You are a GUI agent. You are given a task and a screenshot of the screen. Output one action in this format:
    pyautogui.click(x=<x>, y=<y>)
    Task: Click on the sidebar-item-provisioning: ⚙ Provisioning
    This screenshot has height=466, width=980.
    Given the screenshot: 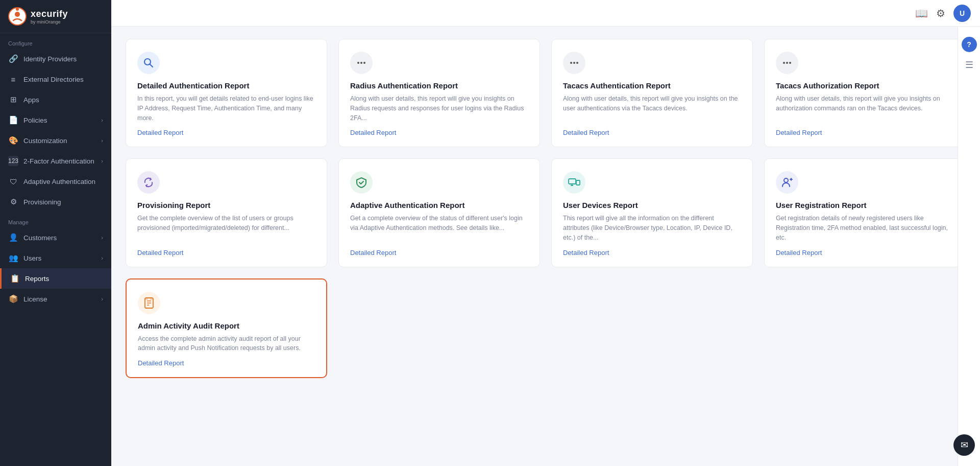 What is the action you would take?
    pyautogui.click(x=56, y=202)
    